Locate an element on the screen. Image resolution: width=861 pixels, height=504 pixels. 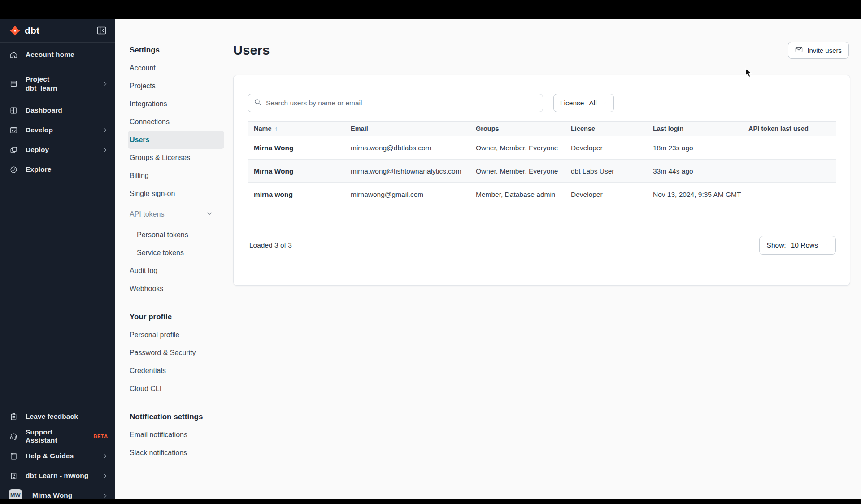
column-header-groups: Groups is located at coordinates (517, 129).